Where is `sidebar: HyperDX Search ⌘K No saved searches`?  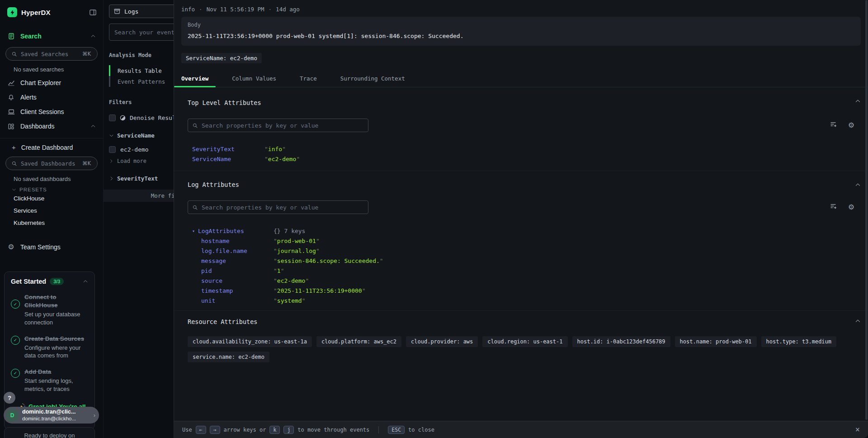 sidebar: HyperDX Search ⌘K No saved searches is located at coordinates (52, 219).